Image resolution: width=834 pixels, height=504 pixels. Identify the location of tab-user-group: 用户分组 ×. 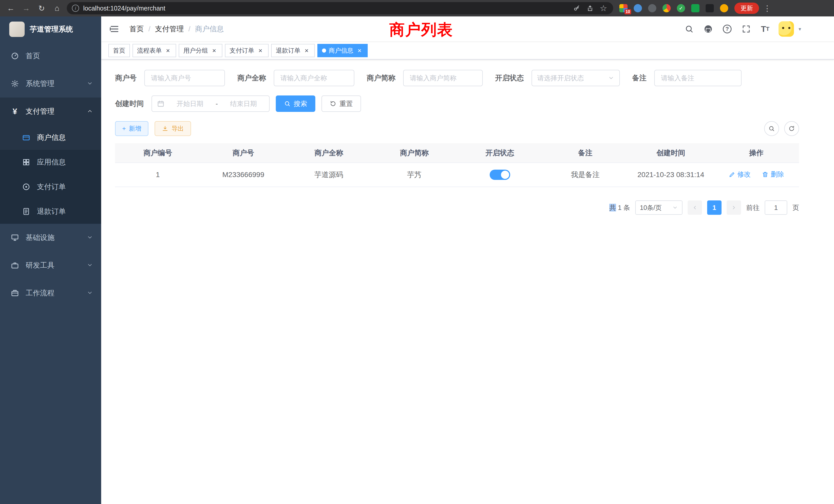
(200, 51).